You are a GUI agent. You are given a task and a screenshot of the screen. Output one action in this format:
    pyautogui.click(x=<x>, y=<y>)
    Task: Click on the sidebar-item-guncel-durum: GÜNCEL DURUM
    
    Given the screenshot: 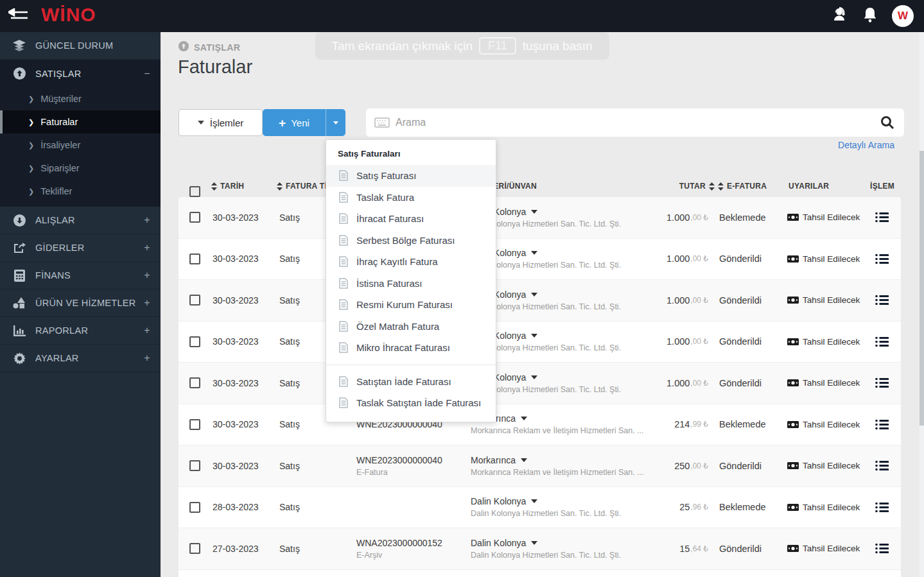 What is the action you would take?
    pyautogui.click(x=80, y=46)
    